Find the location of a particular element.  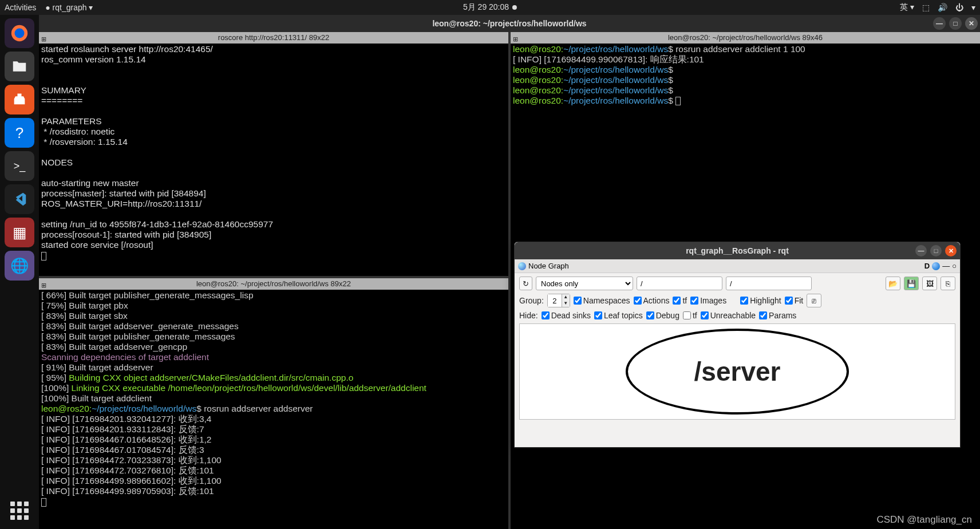

clock: 5月 29 20:08 is located at coordinates (490, 7).